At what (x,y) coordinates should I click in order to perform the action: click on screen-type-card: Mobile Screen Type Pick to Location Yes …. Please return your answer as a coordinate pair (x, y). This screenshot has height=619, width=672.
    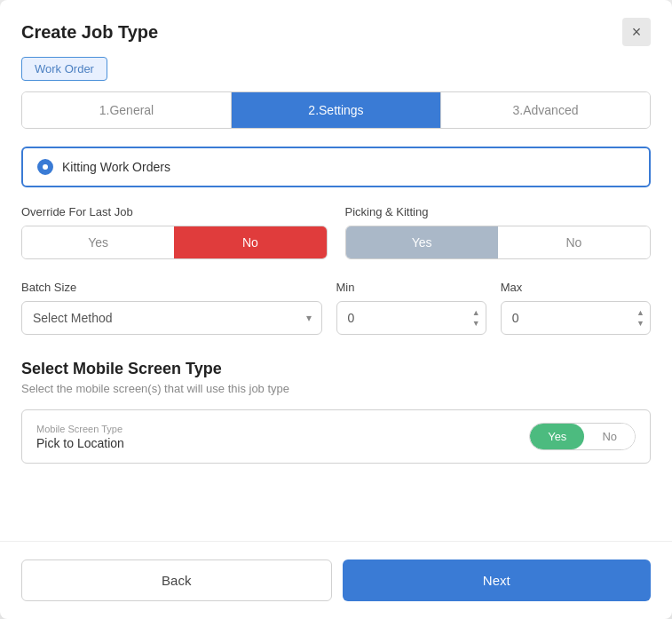
    Looking at the image, I should click on (336, 437).